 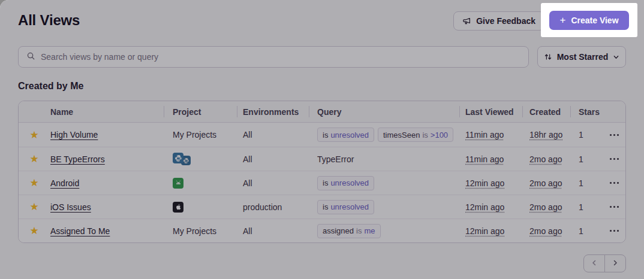 I want to click on plus-icon: +, so click(x=562, y=20).